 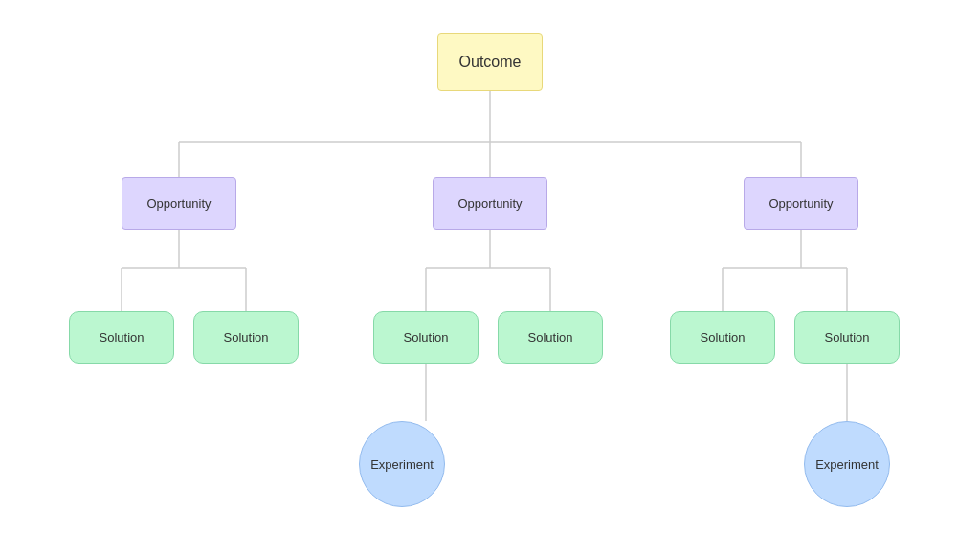 What do you see at coordinates (246, 337) in the screenshot?
I see `solution-node-2: Solution` at bounding box center [246, 337].